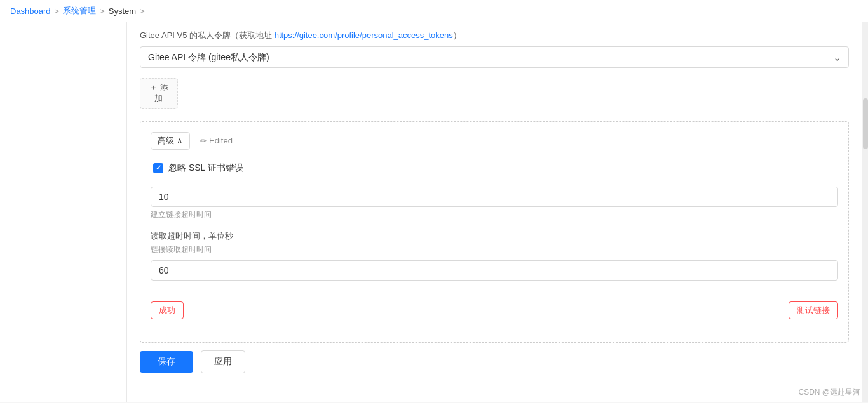 Image resolution: width=868 pixels, height=403 pixels. Describe the element at coordinates (57, 11) in the screenshot. I see `breadcrumb-sep1: >` at that location.